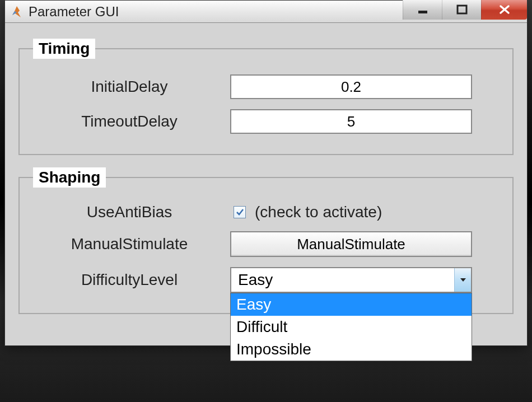  What do you see at coordinates (351, 121) in the screenshot?
I see `timeout-delay-input` at bounding box center [351, 121].